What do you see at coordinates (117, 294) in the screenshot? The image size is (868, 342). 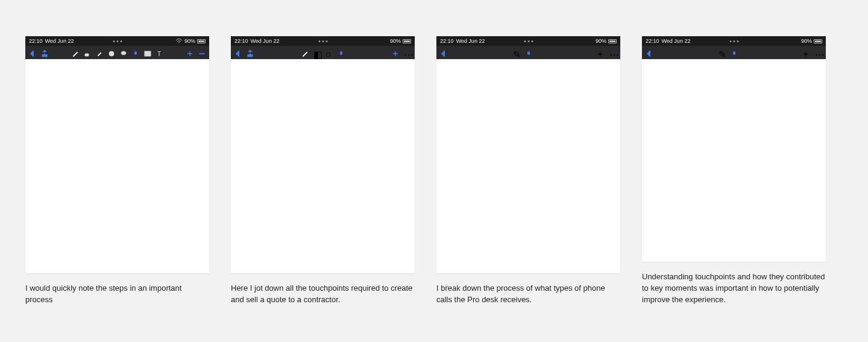 I see `caption-1: I would quickly note the steps in an imp…` at bounding box center [117, 294].